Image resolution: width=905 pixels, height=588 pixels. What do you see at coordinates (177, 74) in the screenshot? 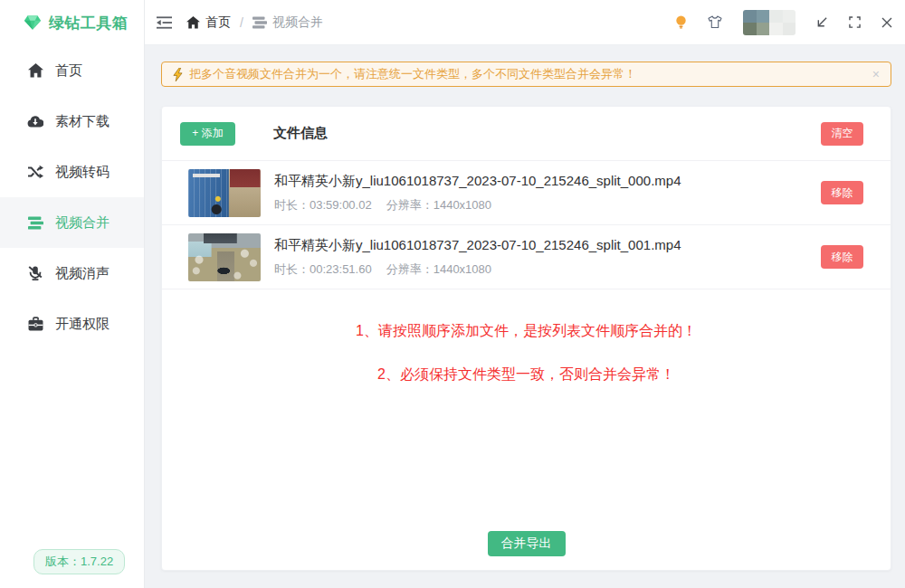
I see `lightning-bolt-icon` at bounding box center [177, 74].